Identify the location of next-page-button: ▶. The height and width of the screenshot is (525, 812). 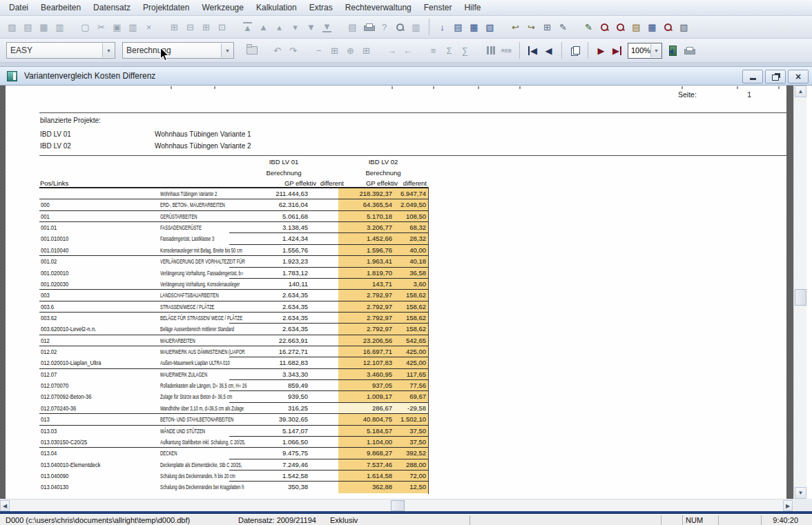
(601, 51).